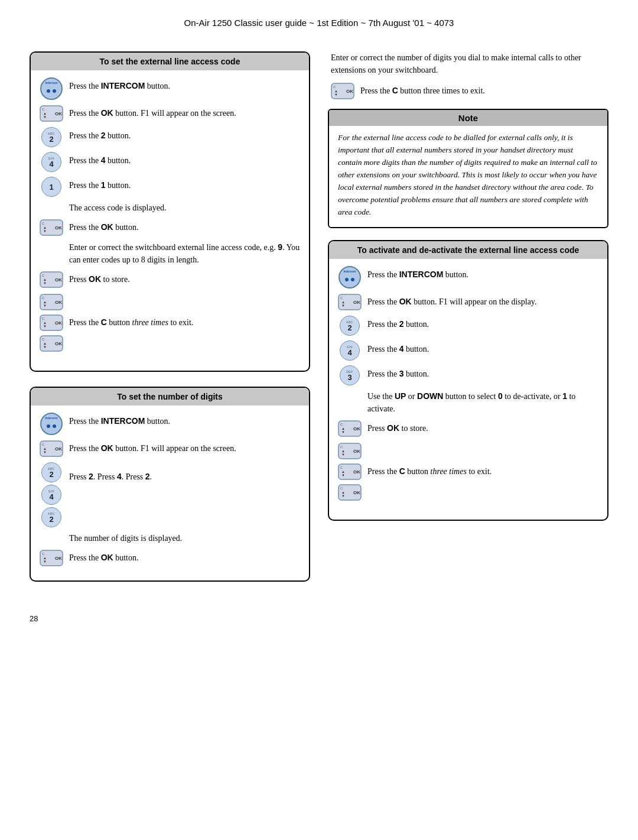 The width and height of the screenshot is (638, 840). What do you see at coordinates (184, 254) in the screenshot?
I see `step-text-only: Enter or correct the switchboard externa…` at bounding box center [184, 254].